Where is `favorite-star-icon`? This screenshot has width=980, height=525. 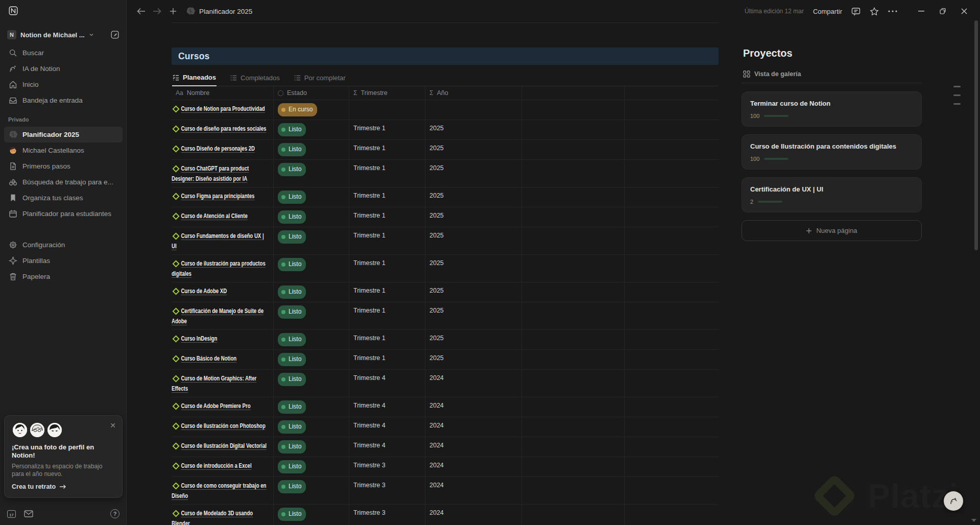 favorite-star-icon is located at coordinates (874, 11).